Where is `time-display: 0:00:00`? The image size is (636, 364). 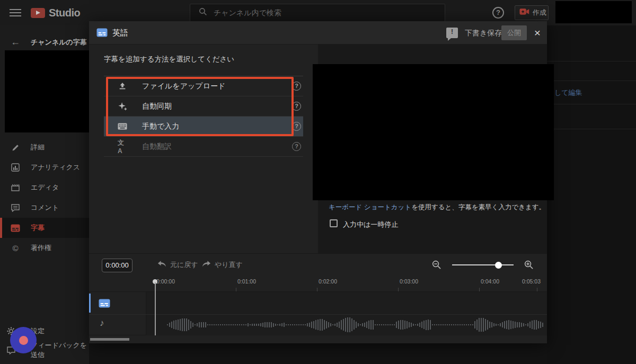 time-display: 0:00:00 is located at coordinates (117, 265).